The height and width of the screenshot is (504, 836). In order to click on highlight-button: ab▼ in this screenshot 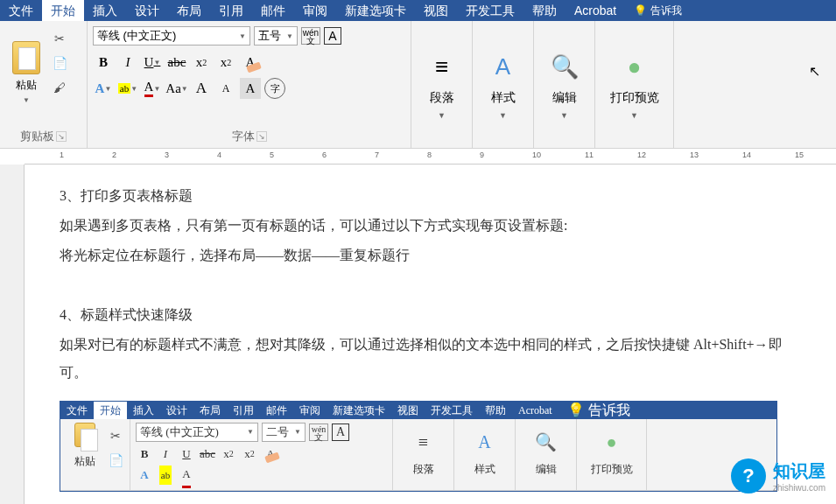, I will do `click(128, 88)`.